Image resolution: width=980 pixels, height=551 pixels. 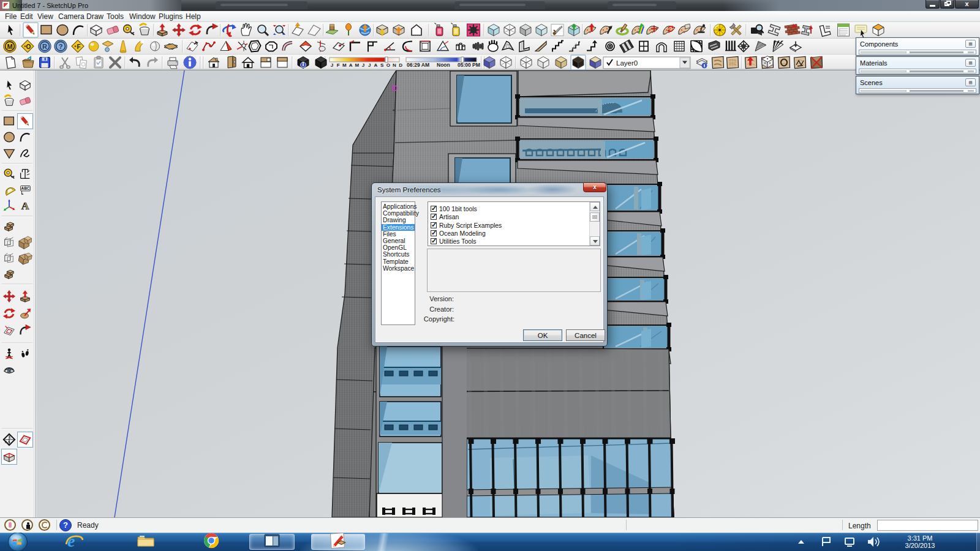 I want to click on svg-text: A-S, so click(x=7, y=442).